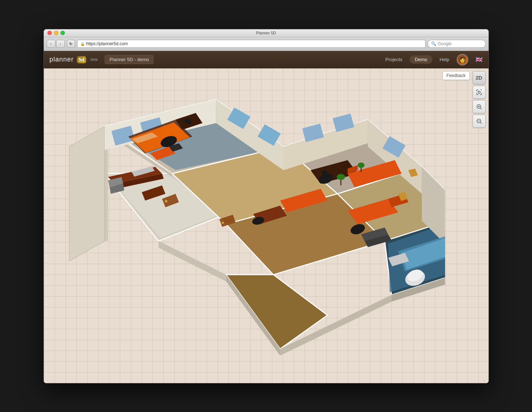 The width and height of the screenshot is (532, 412). I want to click on app-header: planner 5d beta Planner 5D - demo Projec…, so click(266, 60).